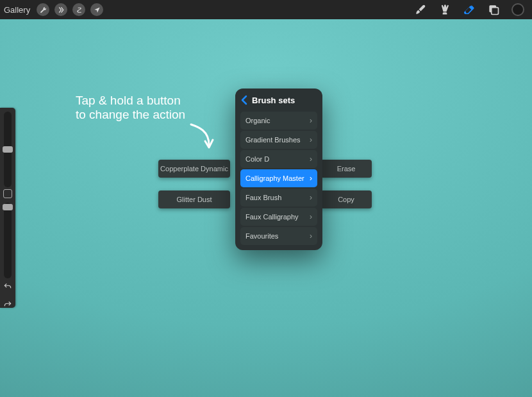 Image resolution: width=532 pixels, height=397 pixels. Describe the element at coordinates (97, 10) in the screenshot. I see `transform-icon` at that location.